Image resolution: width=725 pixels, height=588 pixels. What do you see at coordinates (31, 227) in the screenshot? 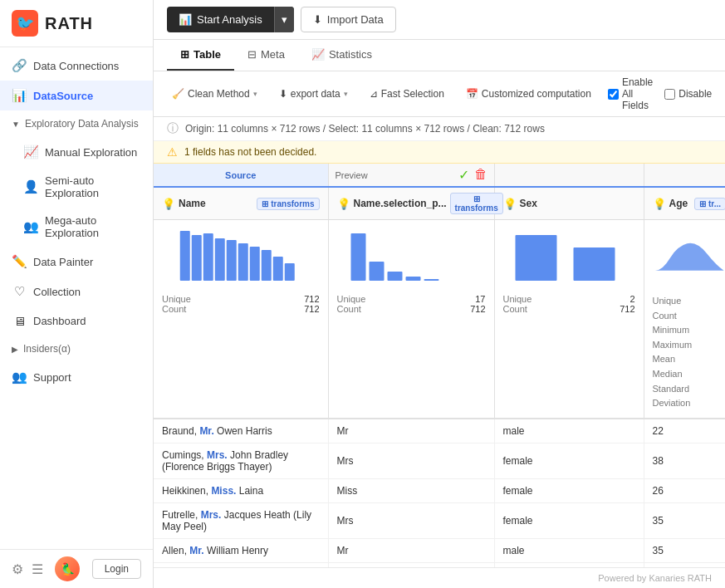
I see `mega-auto-icon: 👥` at bounding box center [31, 227].